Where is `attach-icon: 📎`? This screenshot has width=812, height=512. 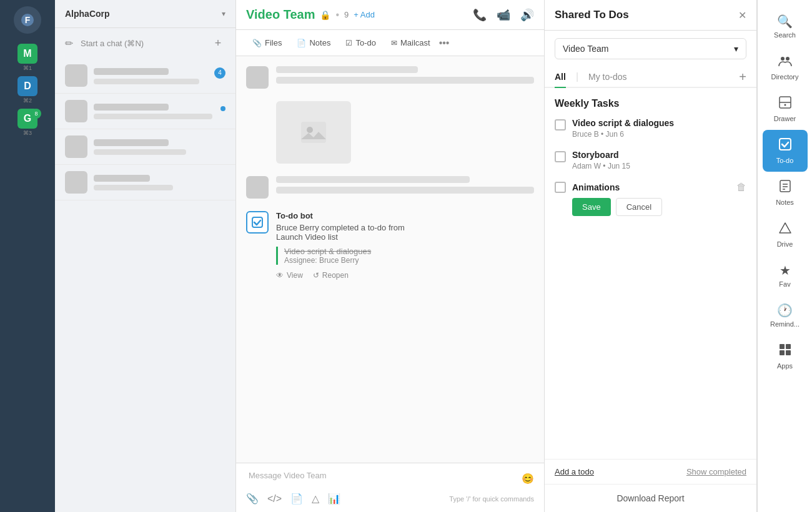
attach-icon: 📎 is located at coordinates (252, 498).